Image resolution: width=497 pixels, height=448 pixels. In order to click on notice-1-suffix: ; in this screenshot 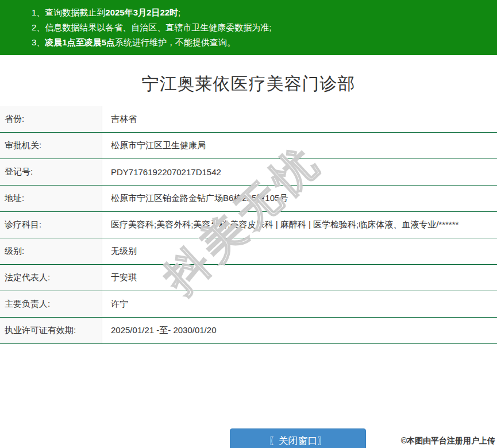, I will do `click(179, 13)`.